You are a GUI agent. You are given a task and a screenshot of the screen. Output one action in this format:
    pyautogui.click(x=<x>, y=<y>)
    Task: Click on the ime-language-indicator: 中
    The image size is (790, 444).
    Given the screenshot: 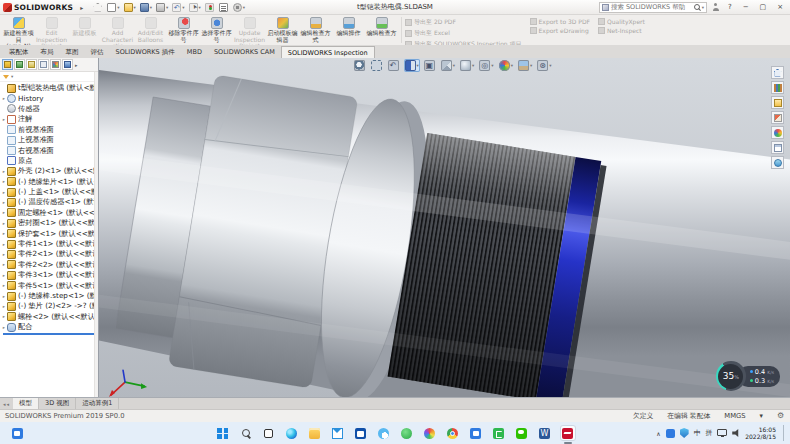 What is the action you would take?
    pyautogui.click(x=698, y=433)
    